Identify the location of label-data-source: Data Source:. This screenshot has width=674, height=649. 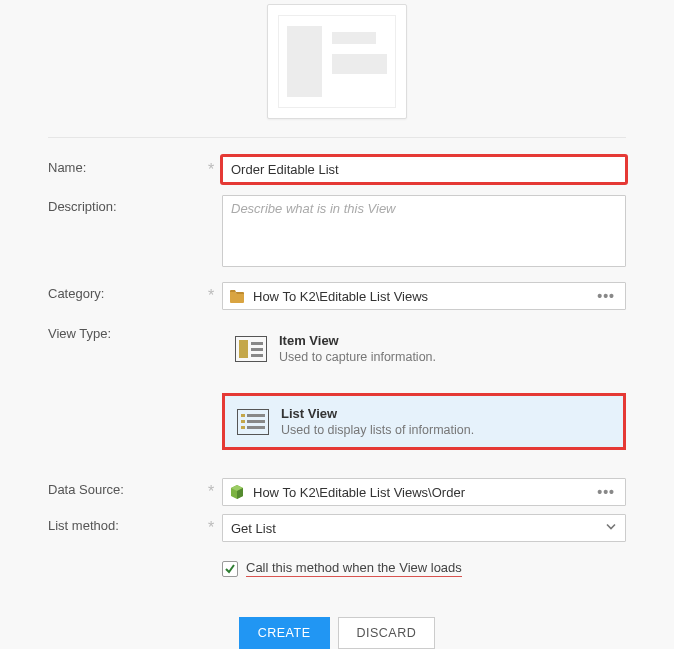
(128, 488).